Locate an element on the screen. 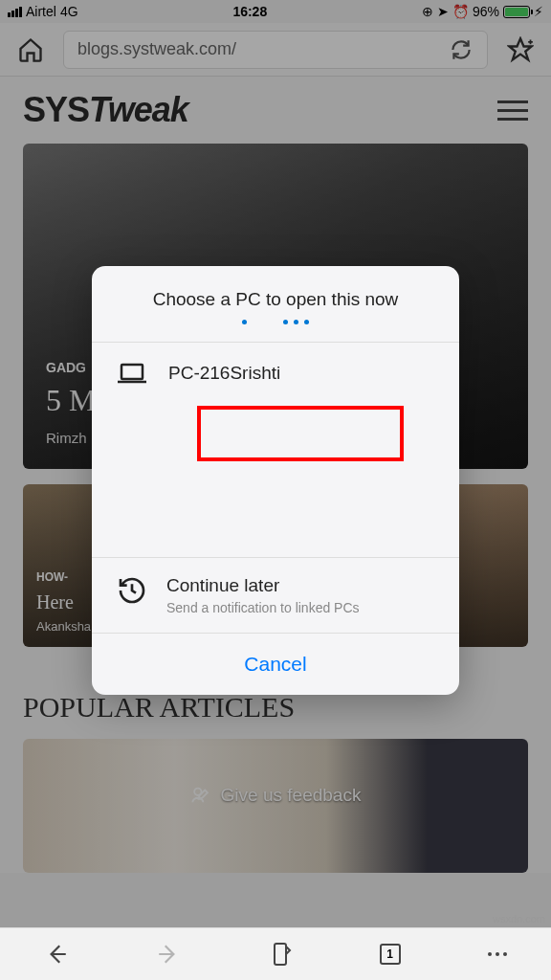 This screenshot has height=980, width=551. more-icon is located at coordinates (497, 954).